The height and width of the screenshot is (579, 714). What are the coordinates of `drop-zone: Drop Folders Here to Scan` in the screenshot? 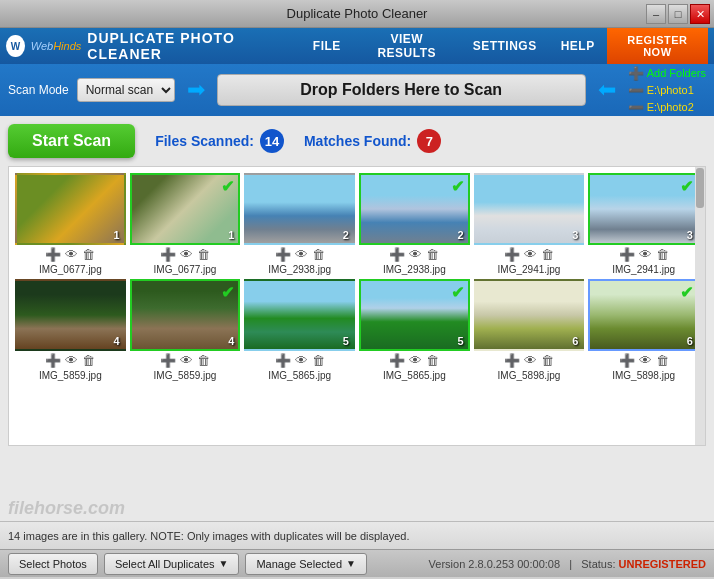 It's located at (402, 90).